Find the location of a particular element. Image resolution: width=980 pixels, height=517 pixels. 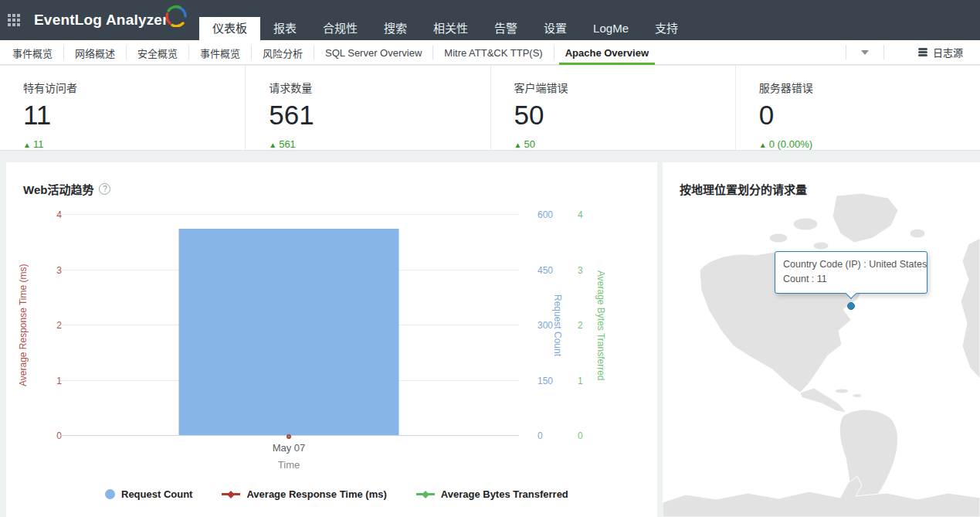

nav-tab-设置: 设置 is located at coordinates (555, 29).